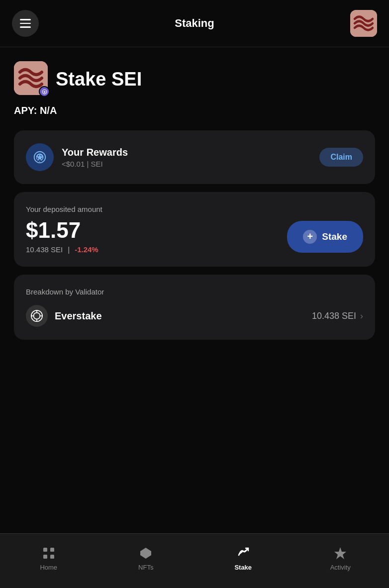  Describe the element at coordinates (95, 164) in the screenshot. I see `rewards-subtitle: <$0.01 | SEI` at that location.